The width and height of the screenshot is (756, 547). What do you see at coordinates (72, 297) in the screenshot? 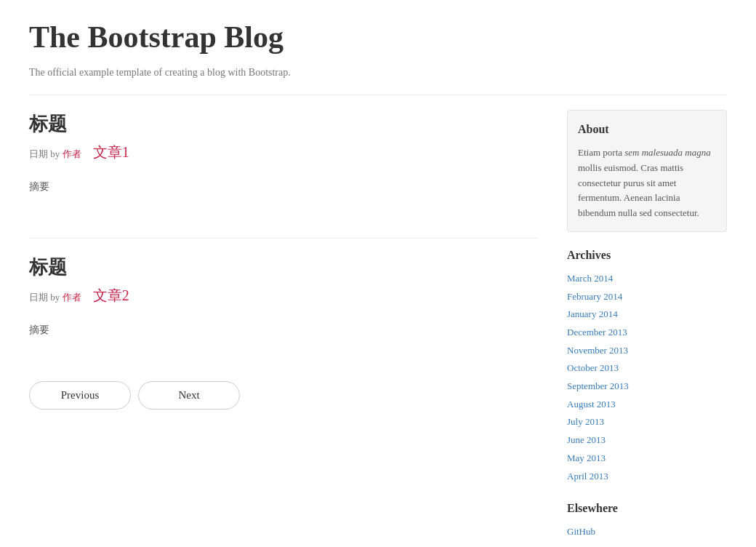
I see `post-2-author: 作者` at bounding box center [72, 297].